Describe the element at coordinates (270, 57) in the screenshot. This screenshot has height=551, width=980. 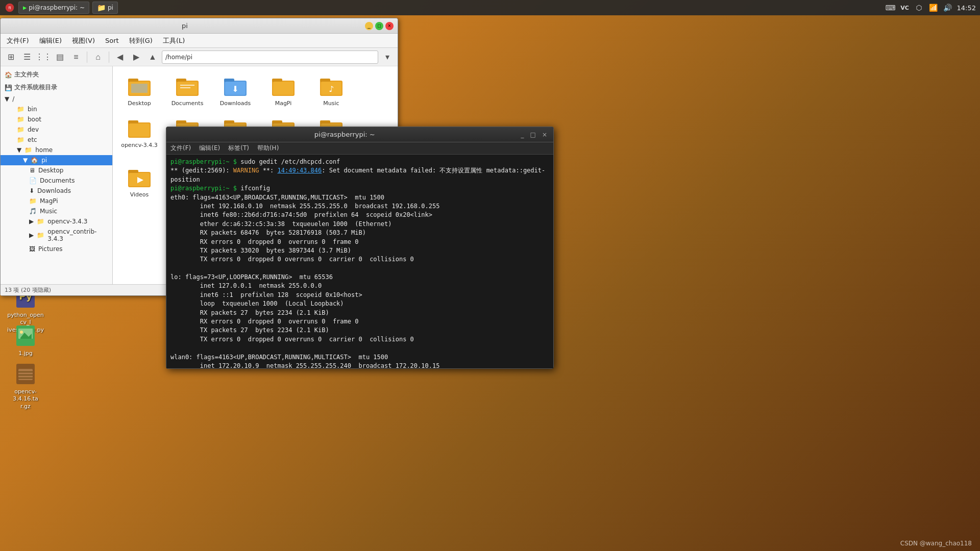
I see `fm-address-bar: /home/pi` at that location.